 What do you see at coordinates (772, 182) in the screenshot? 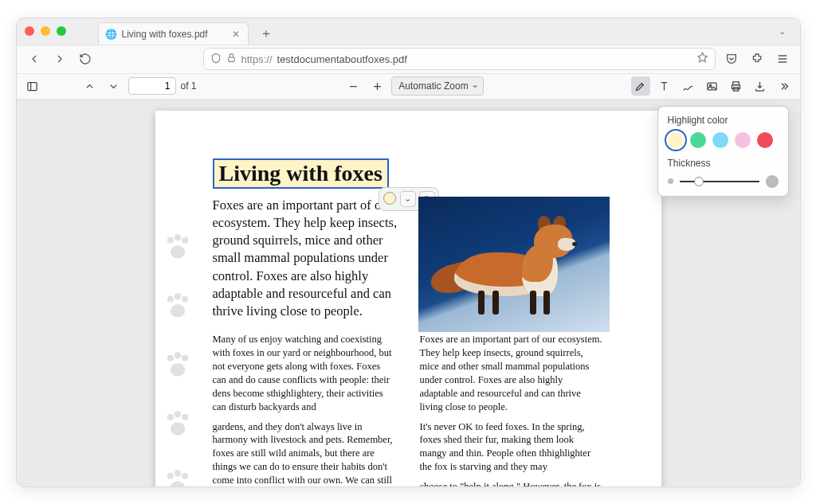
I see `thickness-max-icon` at bounding box center [772, 182].